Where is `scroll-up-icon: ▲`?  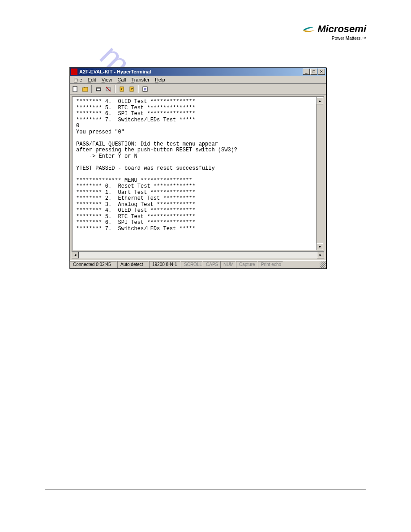 scroll-up-icon: ▲ is located at coordinates (320, 101).